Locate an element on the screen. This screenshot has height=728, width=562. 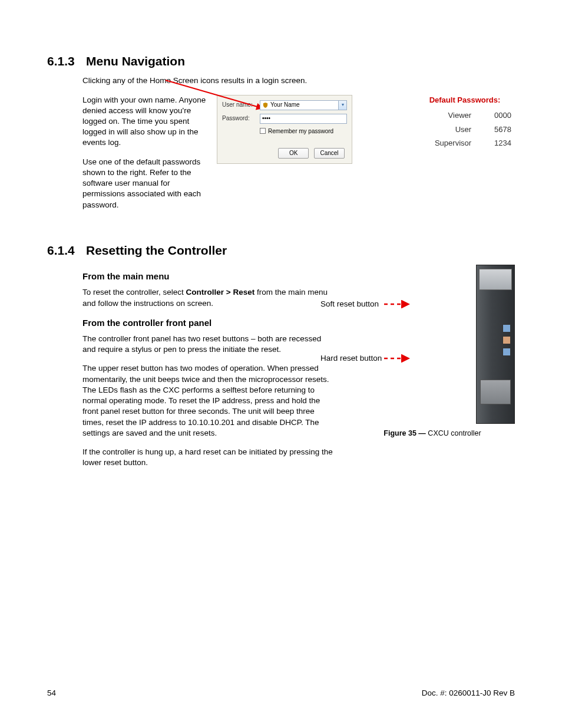
password-mask: •••• is located at coordinates (266, 118).